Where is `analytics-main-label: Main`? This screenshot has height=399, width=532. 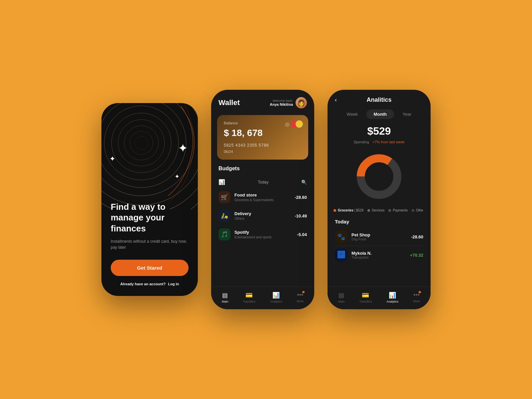 analytics-main-label: Main is located at coordinates (341, 302).